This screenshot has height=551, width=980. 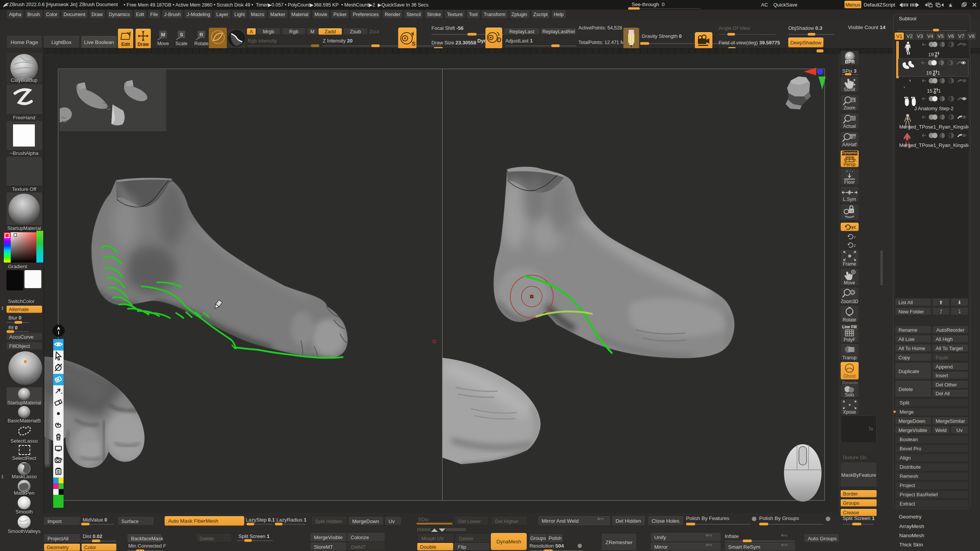 I want to click on svg-text: Scale, so click(x=181, y=44).